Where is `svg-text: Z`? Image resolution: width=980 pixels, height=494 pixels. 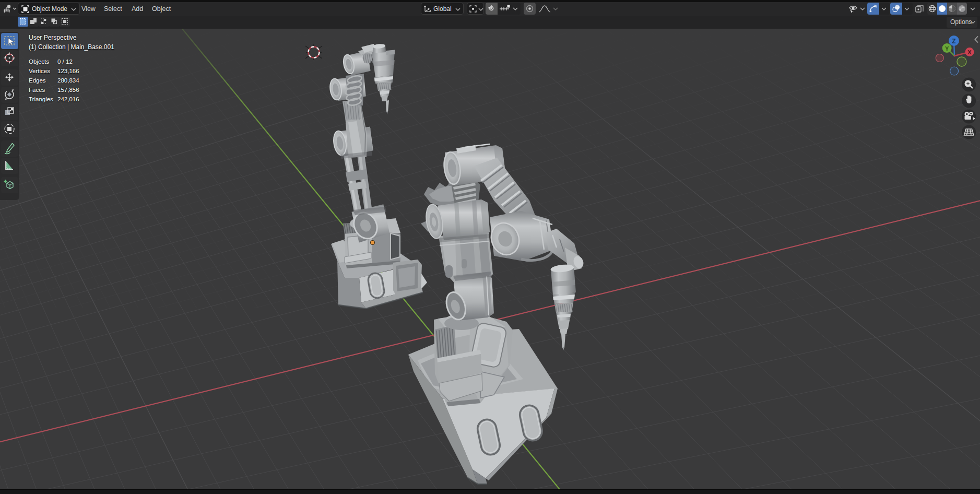 svg-text: Z is located at coordinates (953, 41).